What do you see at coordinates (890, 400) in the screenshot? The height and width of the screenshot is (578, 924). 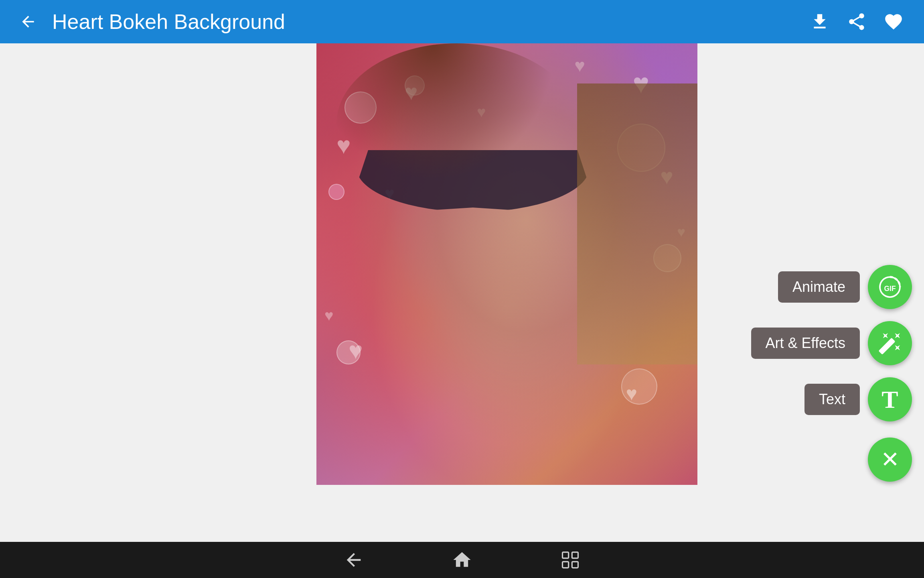 I see `text-t-icon: T` at bounding box center [890, 400].